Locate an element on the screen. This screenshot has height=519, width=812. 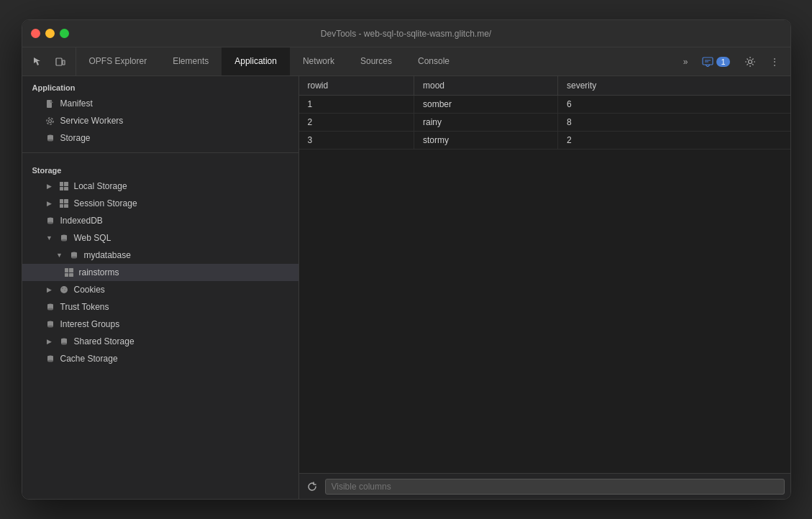
notifications-button: 1 is located at coordinates (716, 62).